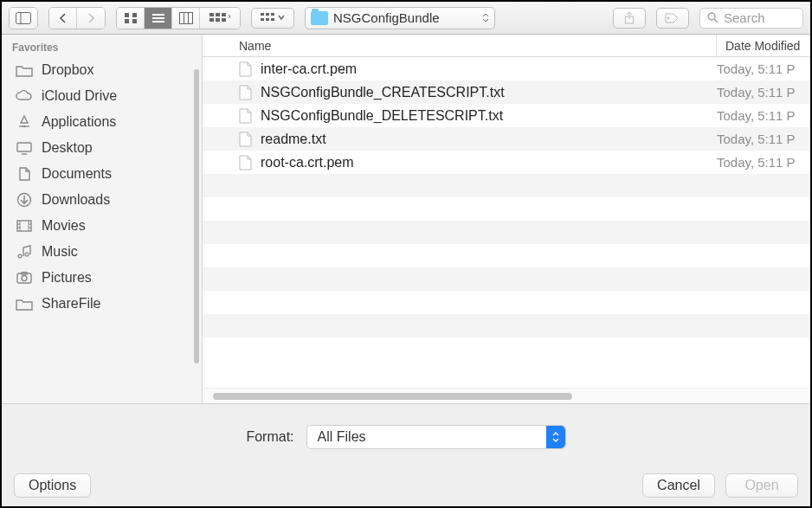  What do you see at coordinates (393, 396) in the screenshot?
I see `horizontal-scrollbar` at bounding box center [393, 396].